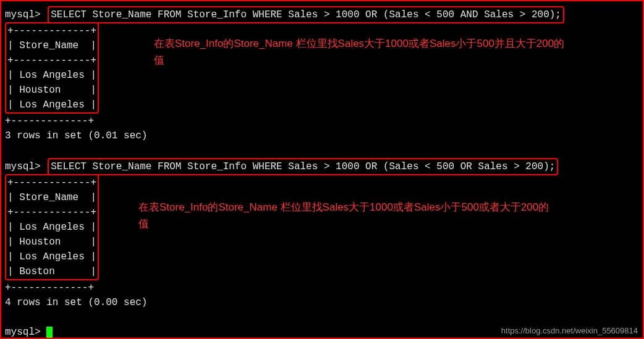 Image resolution: width=644 pixels, height=339 pixels. Describe the element at coordinates (364, 52) in the screenshot. I see `annotation-1: 在表Store_Info的Store_Name 栏位里找Sales大于1000或…` at that location.